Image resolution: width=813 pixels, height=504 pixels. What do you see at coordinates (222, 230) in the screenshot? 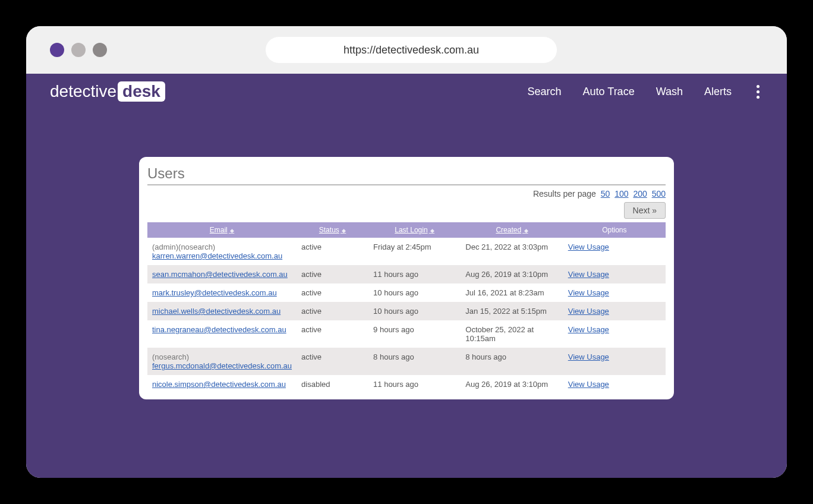
I see `col-email-sort: Email ◆` at bounding box center [222, 230].